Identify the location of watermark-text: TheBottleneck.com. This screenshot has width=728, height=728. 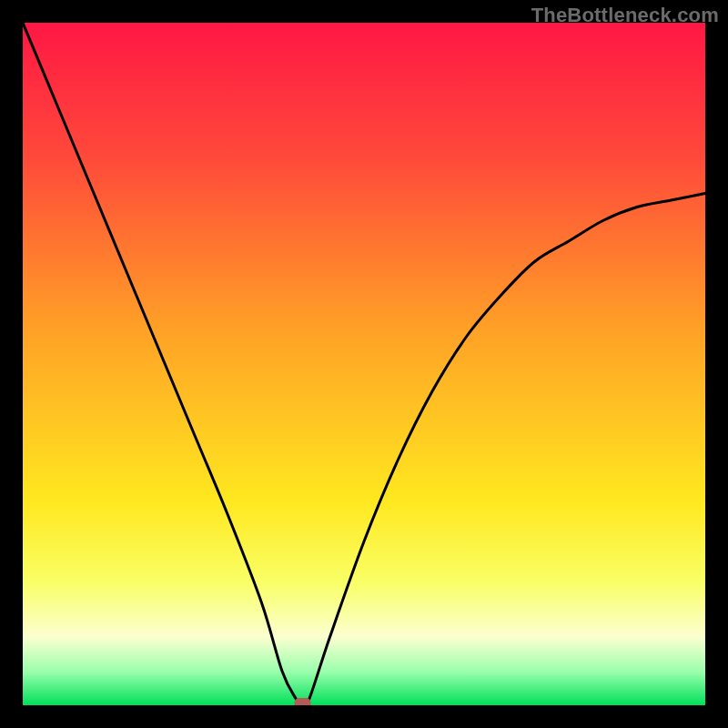
(625, 15).